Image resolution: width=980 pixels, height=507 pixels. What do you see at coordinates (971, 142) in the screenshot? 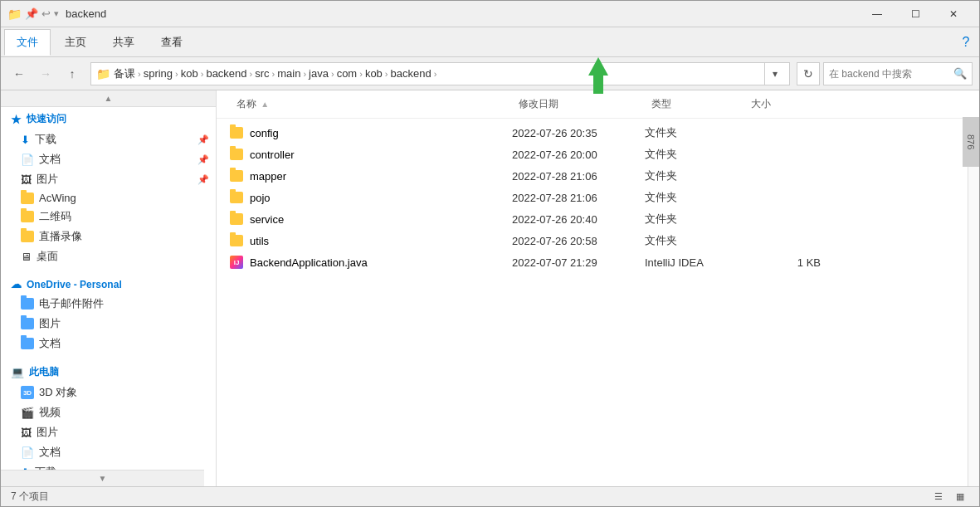
I see `side-number: 876` at bounding box center [971, 142].